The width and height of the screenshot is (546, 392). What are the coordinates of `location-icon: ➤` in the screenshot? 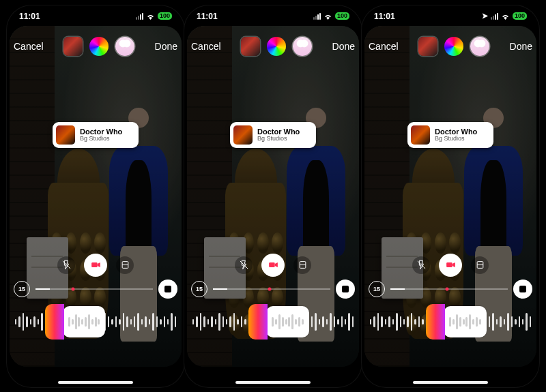 It's located at (485, 16).